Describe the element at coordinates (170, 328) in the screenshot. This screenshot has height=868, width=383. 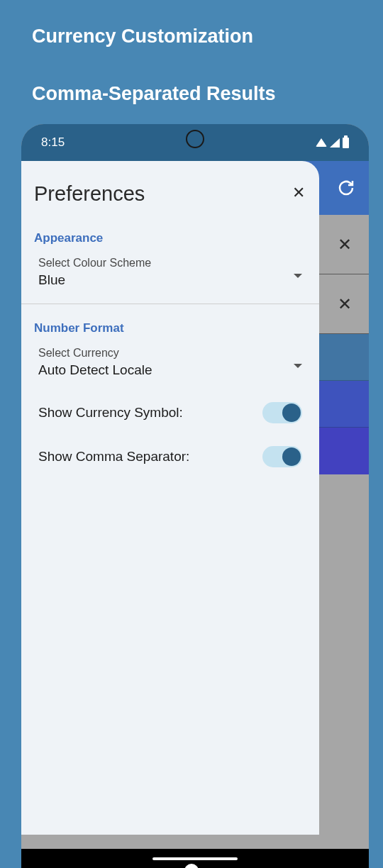
I see `number-format-section-header: Number Format` at that location.